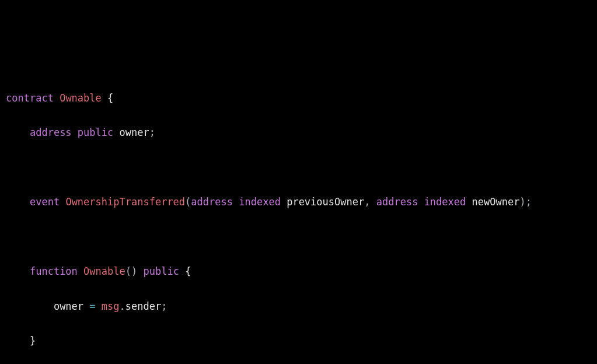 This screenshot has width=597, height=364. What do you see at coordinates (33, 341) in the screenshot?
I see `brace: }` at bounding box center [33, 341].